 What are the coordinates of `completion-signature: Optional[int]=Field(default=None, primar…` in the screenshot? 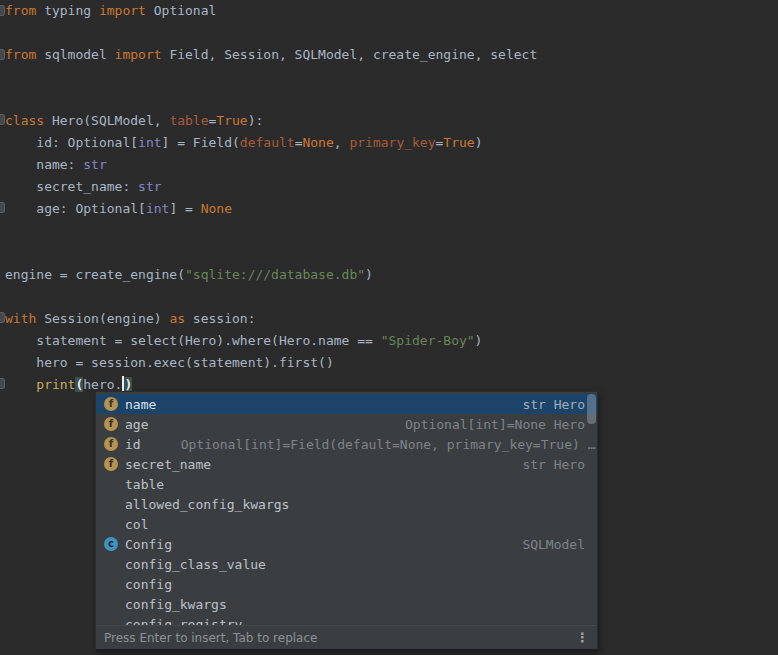 It's located at (388, 444).